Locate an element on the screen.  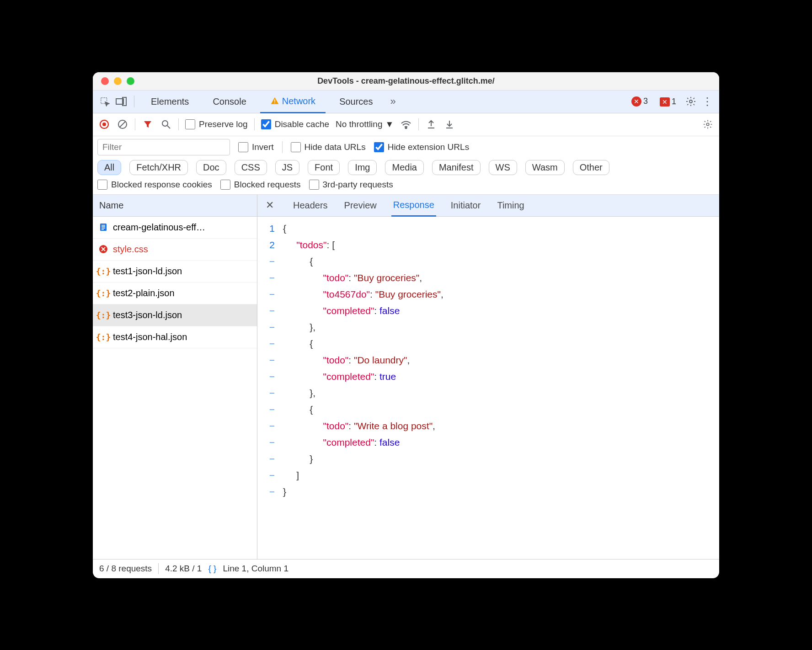
search-icon is located at coordinates (166, 124).